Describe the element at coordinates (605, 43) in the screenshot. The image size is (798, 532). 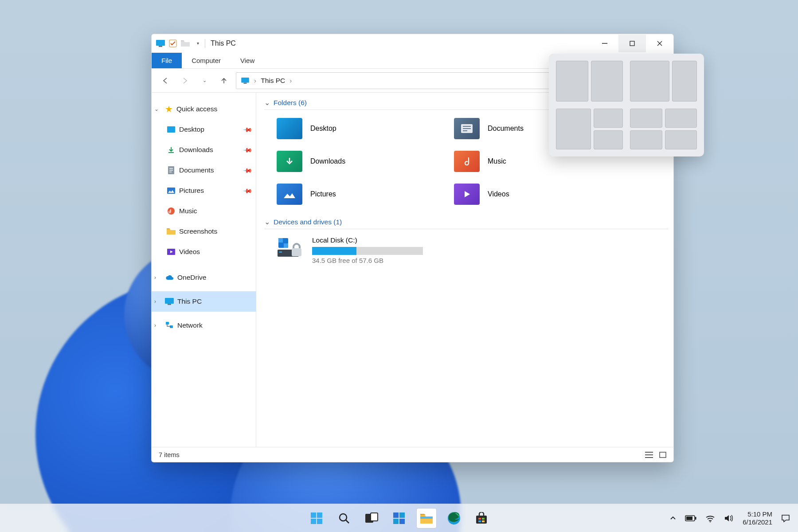
I see `minimize-button` at that location.